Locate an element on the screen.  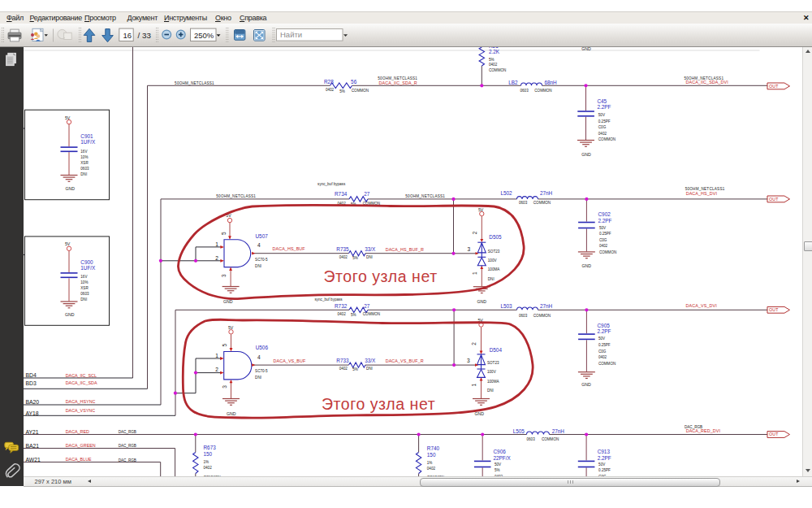
svg-text: 33/X is located at coordinates (370, 249).